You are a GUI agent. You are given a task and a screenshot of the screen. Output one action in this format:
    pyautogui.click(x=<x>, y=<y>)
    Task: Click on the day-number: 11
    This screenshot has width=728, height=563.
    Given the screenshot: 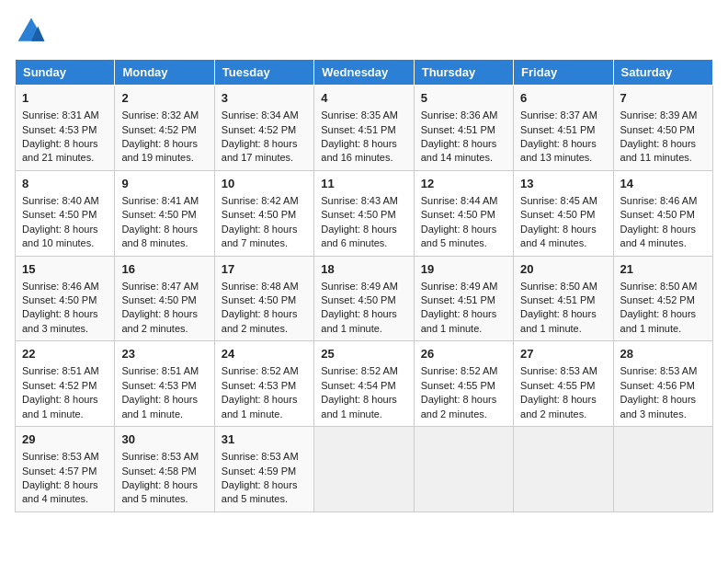 What is the action you would take?
    pyautogui.click(x=364, y=184)
    